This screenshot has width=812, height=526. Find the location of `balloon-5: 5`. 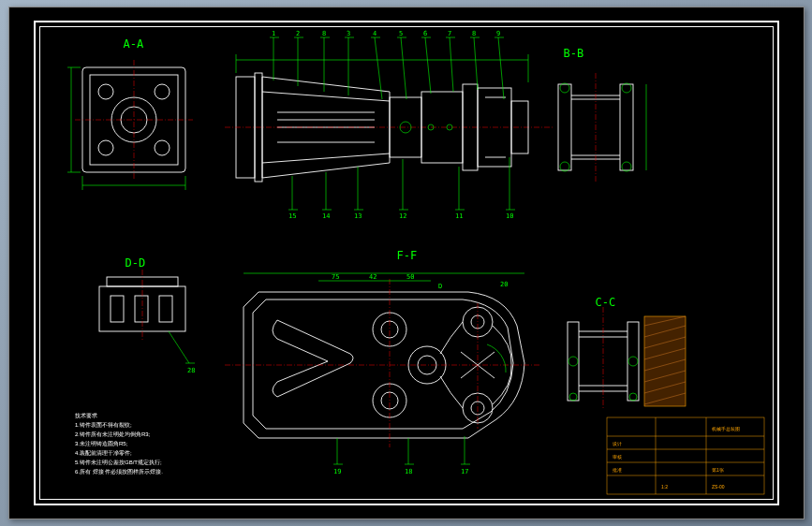

balloon-5: 5 is located at coordinates (401, 34).